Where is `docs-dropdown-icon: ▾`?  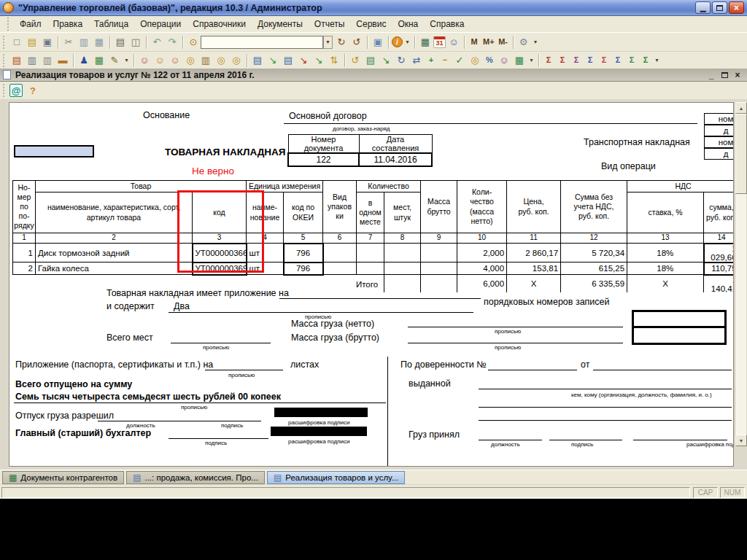 docs-dropdown-icon: ▾ is located at coordinates (531, 61).